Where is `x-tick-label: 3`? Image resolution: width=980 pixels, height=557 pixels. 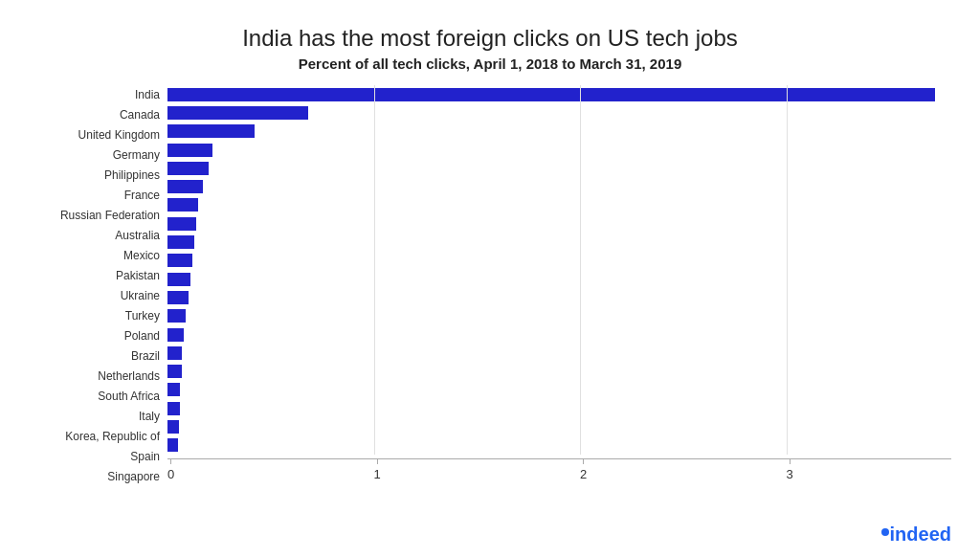
x-tick-label: 3 is located at coordinates (791, 475).